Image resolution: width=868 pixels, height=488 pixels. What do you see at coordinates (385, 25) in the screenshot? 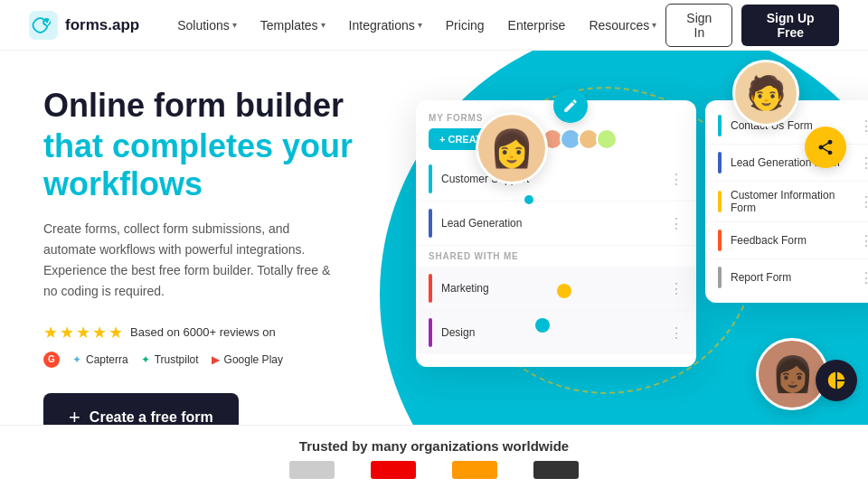
I see `nav-integrations: Integrations ▾` at bounding box center [385, 25].